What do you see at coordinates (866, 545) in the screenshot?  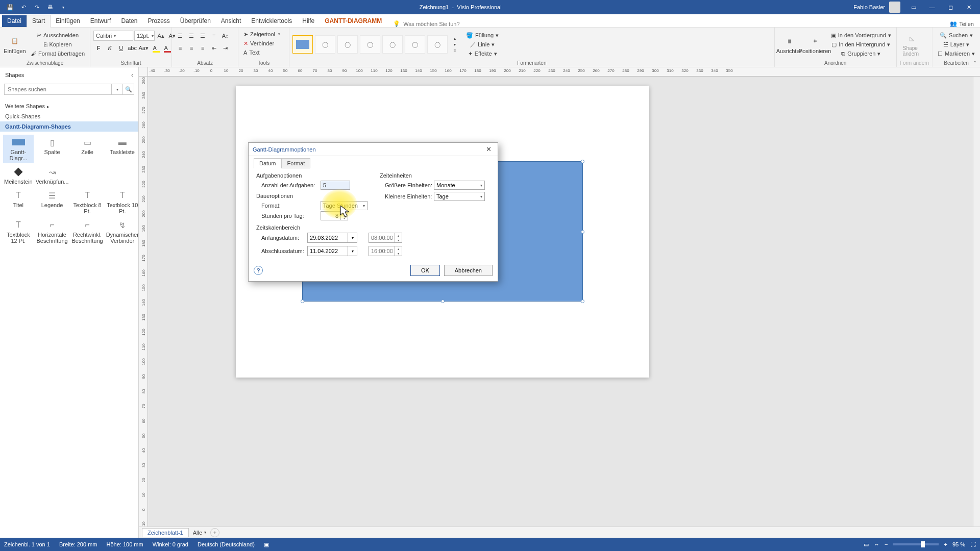 I see `presentation-mode-icon: ▭` at bounding box center [866, 545].